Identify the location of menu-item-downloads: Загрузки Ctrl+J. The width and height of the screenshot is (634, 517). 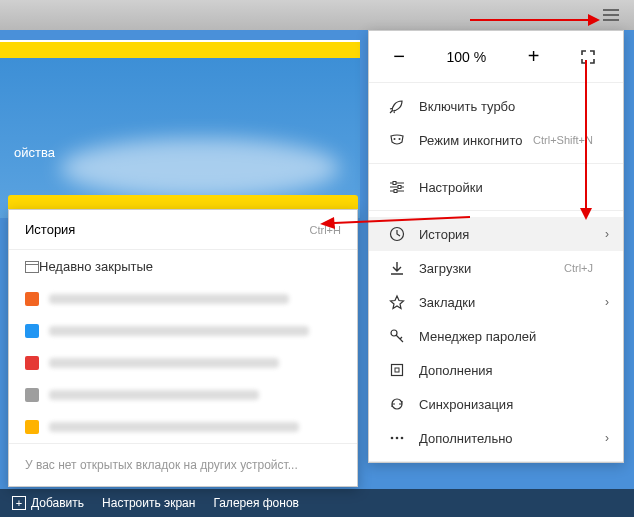
(496, 268).